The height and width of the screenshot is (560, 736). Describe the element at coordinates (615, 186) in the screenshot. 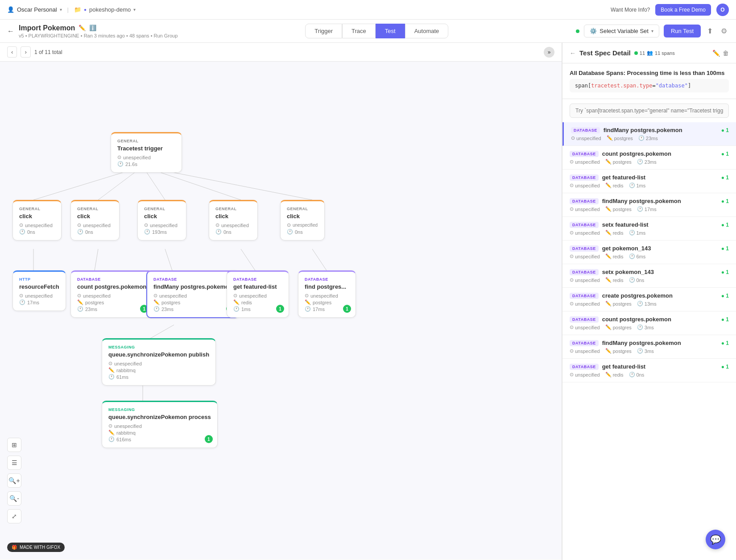

I see `span-db: ✏️redis` at that location.